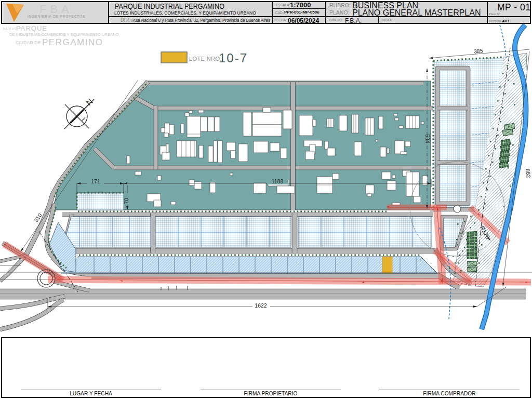 This screenshot has height=399, width=532. What do you see at coordinates (528, 174) in the screenshot?
I see `svg-text: 882` at bounding box center [528, 174].